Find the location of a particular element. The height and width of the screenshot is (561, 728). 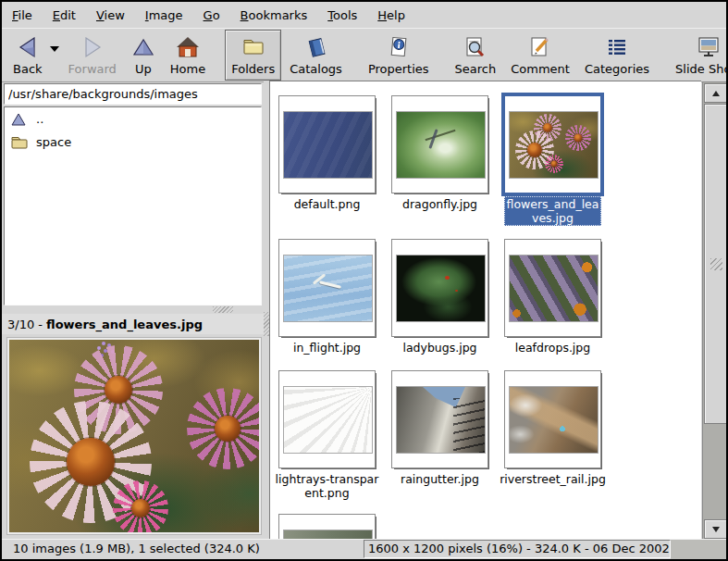

properties-icon is located at coordinates (399, 47).